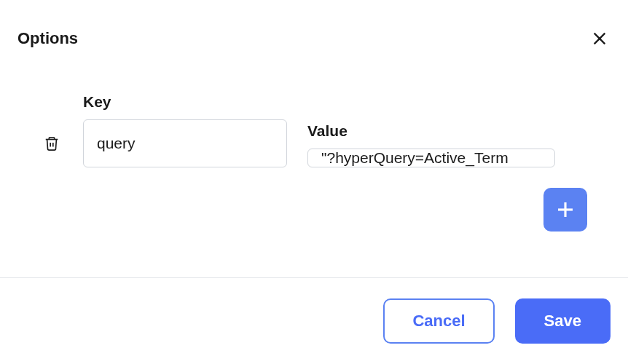 The width and height of the screenshot is (628, 364). Describe the element at coordinates (185, 102) in the screenshot. I see `key-label: Key` at that location.